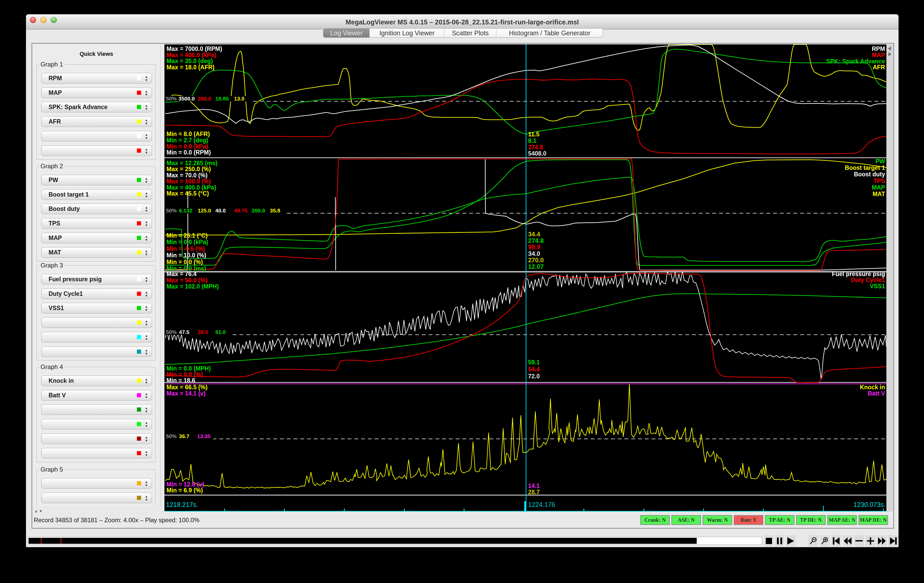 The width and height of the screenshot is (924, 583). Describe the element at coordinates (186, 99) in the screenshot. I see `svg-text: 3500.0` at that location.